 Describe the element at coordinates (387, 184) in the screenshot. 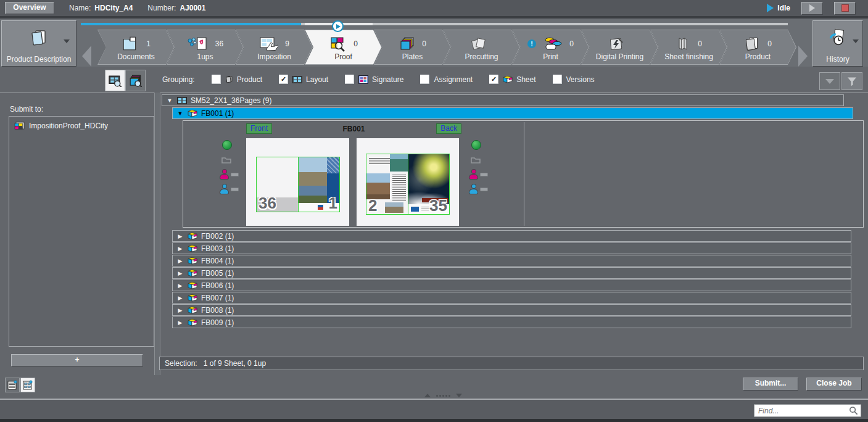

I see `back-left-page: 2` at that location.